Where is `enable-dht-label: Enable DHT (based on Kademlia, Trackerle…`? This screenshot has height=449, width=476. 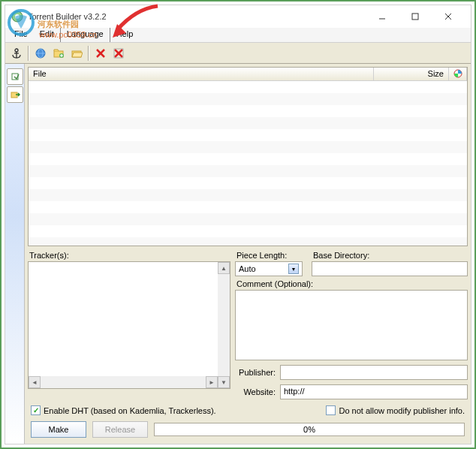 enable-dht-label: Enable DHT (based on Kademlia, Trackerle… is located at coordinates (130, 411).